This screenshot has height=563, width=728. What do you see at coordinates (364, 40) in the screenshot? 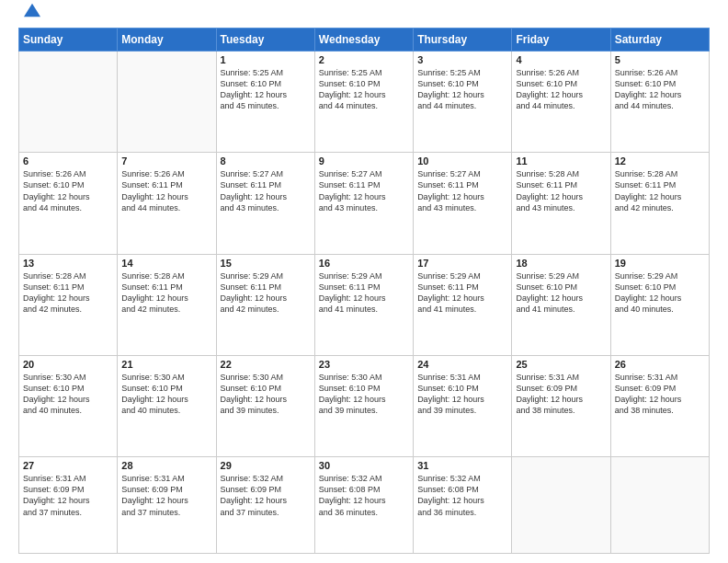
I see `weekday-header-wednesday: Wednesday` at bounding box center [364, 40].